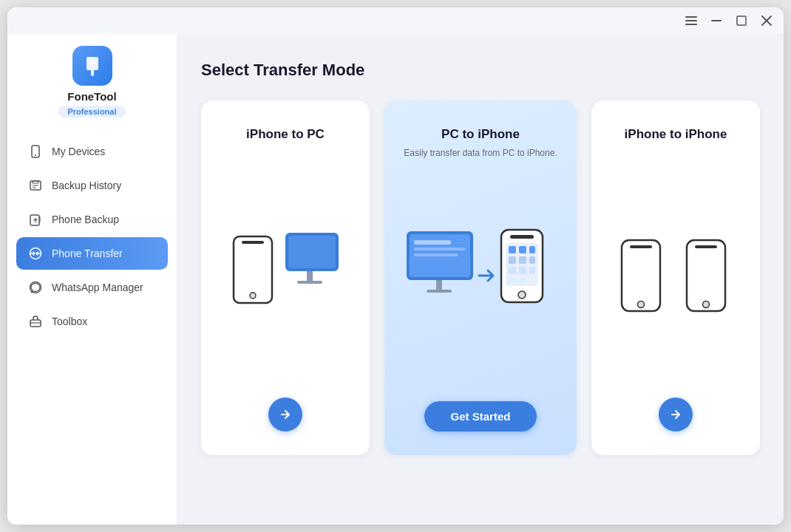 The image size is (791, 532). What do you see at coordinates (98, 287) in the screenshot?
I see `sidebar-item-label: WhatsApp Manager` at bounding box center [98, 287].